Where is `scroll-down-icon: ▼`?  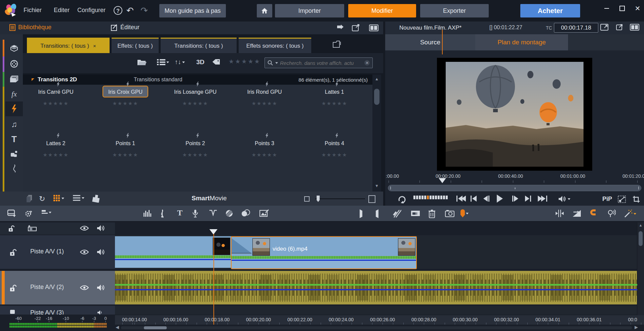 scroll-down-icon: ▼ is located at coordinates (377, 186).